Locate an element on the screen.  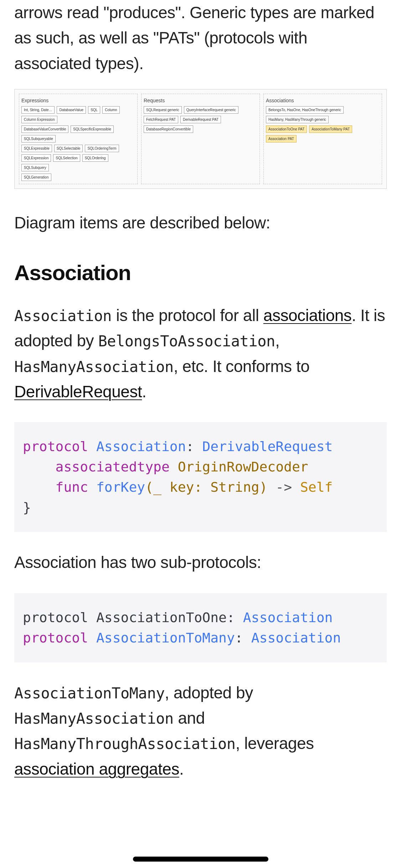
diagram-node: DatabaseRegionConvertible is located at coordinates (168, 129).